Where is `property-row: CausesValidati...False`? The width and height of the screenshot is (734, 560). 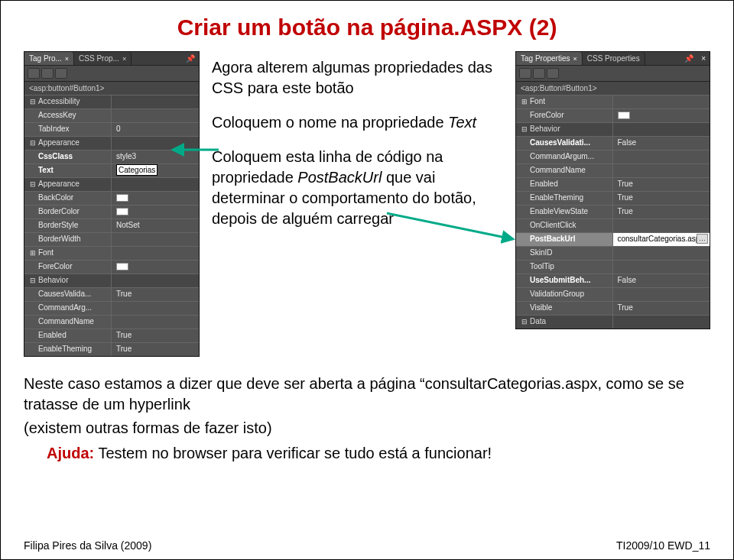
property-row: CausesValidati...False is located at coordinates (613, 143).